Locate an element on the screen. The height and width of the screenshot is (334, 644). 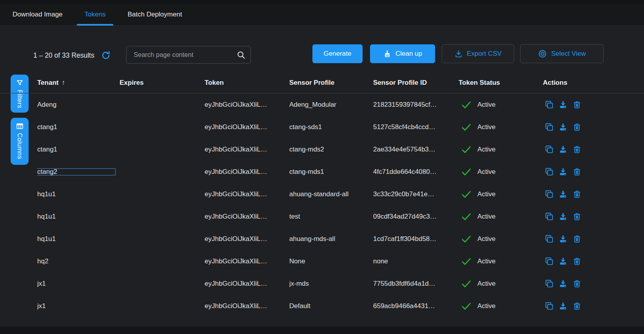
table-row: Adeng eyJhbGciOiJkaXliL… Adeng_Modular 2… is located at coordinates (322, 104).